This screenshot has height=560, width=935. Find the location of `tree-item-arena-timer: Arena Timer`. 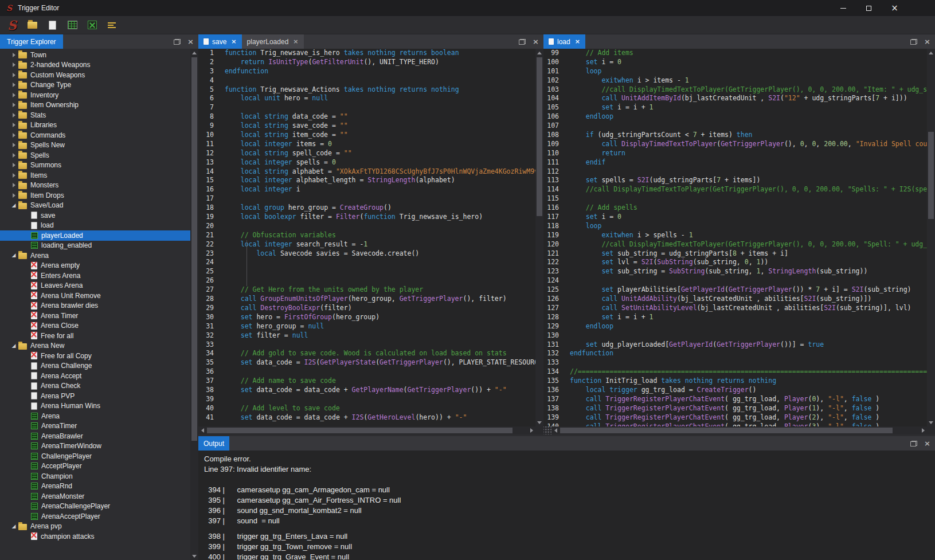

tree-item-arena-timer: Arena Timer is located at coordinates (95, 316).